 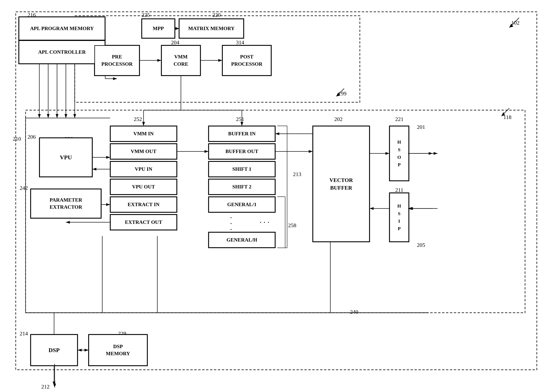 I want to click on hsop-output-arrow, so click(x=428, y=154).